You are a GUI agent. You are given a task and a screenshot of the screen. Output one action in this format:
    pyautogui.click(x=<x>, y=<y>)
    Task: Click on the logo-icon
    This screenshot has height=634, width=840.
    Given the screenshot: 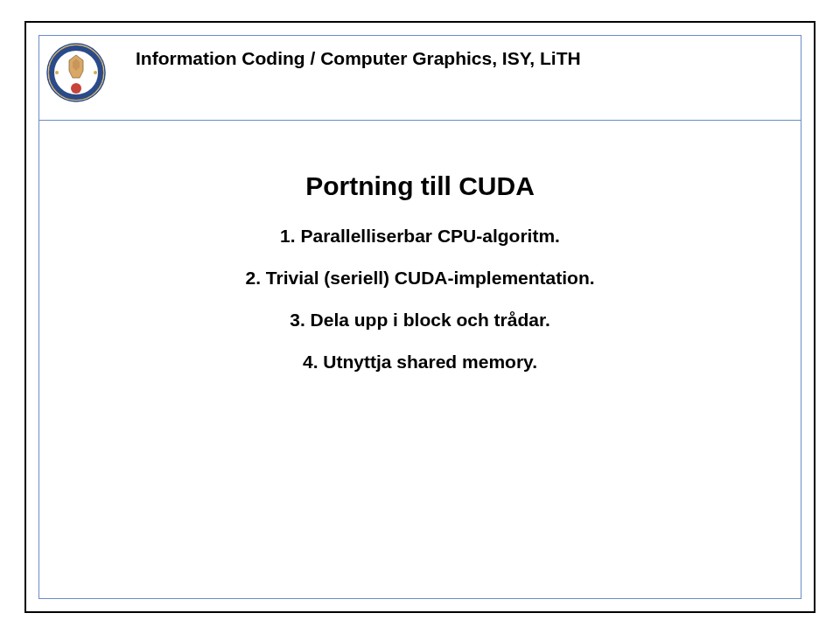 What is the action you would take?
    pyautogui.click(x=76, y=73)
    